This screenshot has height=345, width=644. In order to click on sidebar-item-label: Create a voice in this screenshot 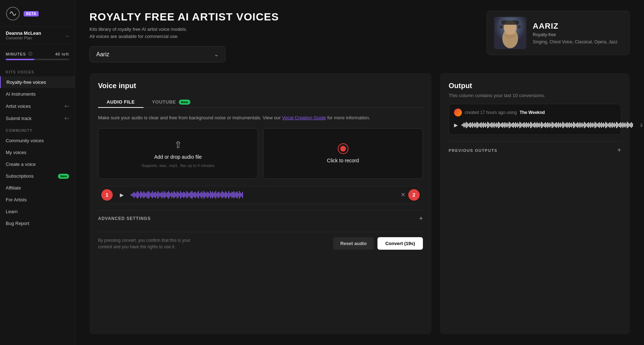, I will do `click(21, 164)`.